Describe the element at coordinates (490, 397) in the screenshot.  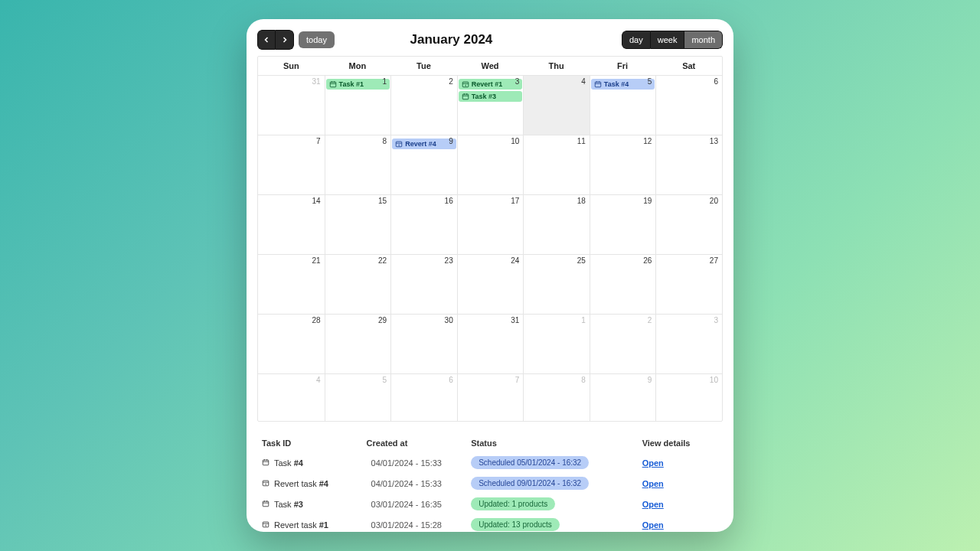
I see `calendar-week: 45678910` at that location.